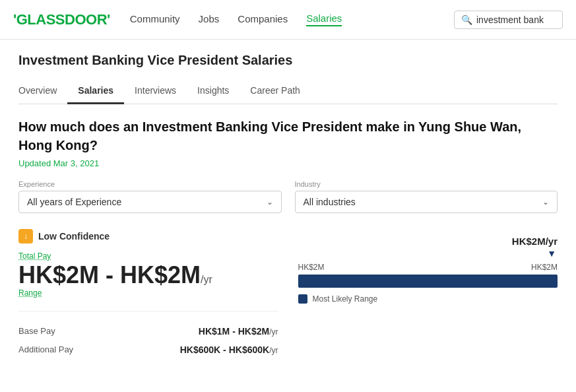 The image size is (576, 392). What do you see at coordinates (230, 350) in the screenshot?
I see `additional-pay-value: HK$600K - HK$600K/yr` at bounding box center [230, 350].